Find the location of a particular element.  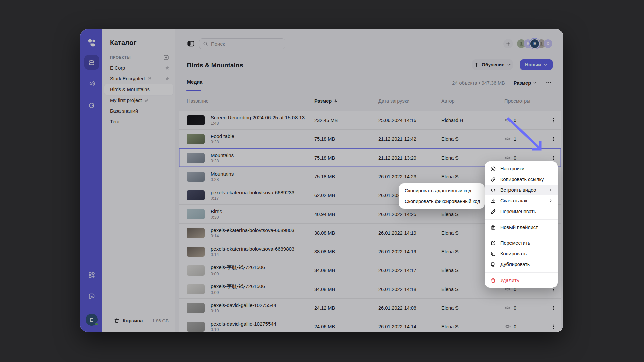

menu-item-label: Копировать ссылку is located at coordinates (522, 179).